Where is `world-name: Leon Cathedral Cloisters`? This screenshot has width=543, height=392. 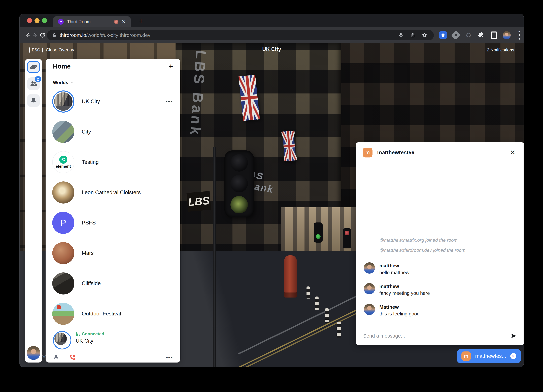
world-name: Leon Cathedral Cloisters is located at coordinates (127, 193).